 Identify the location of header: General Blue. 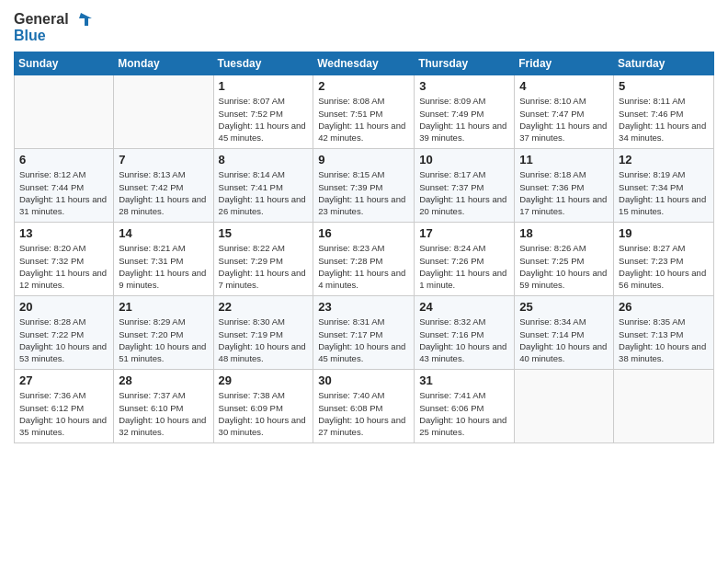
(364, 27).